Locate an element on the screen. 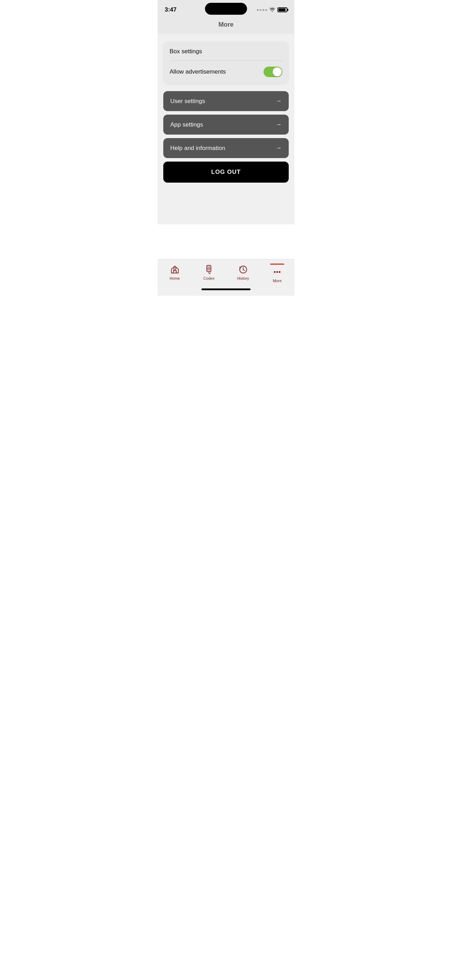 The height and width of the screenshot is (980, 452). nav-header: More is located at coordinates (226, 26).